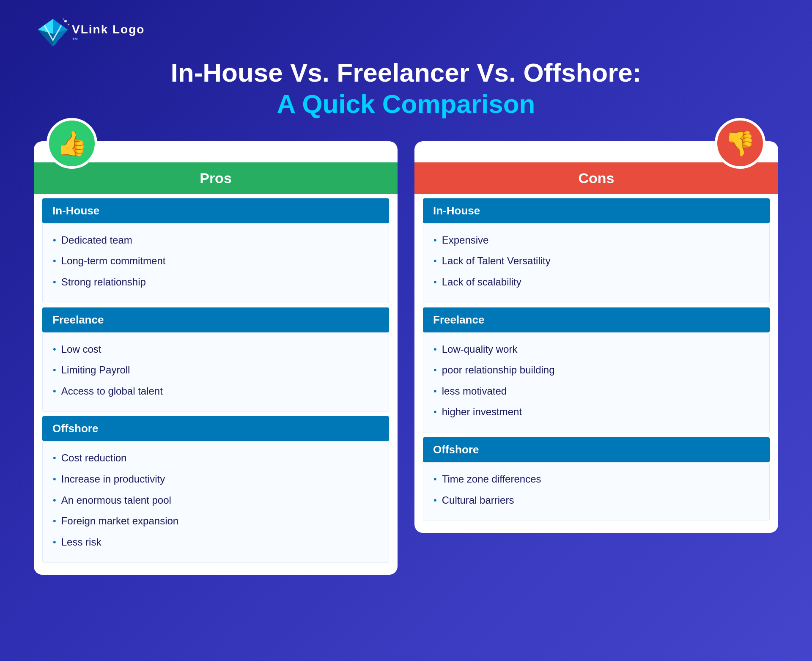 The height and width of the screenshot is (661, 812). What do you see at coordinates (216, 240) in the screenshot?
I see `list-item: • Dedicated team` at bounding box center [216, 240].